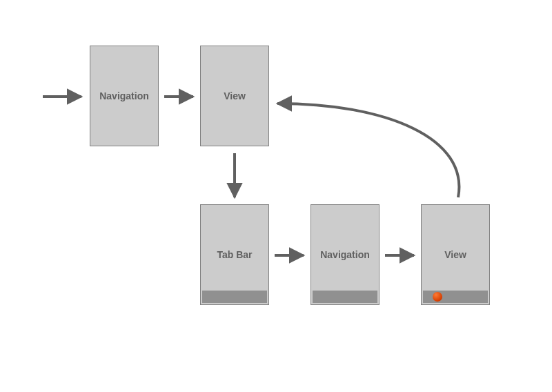 Image resolution: width=552 pixels, height=392 pixels. Describe the element at coordinates (124, 96) in the screenshot. I see `node-navigation-top: Navigation` at that location.